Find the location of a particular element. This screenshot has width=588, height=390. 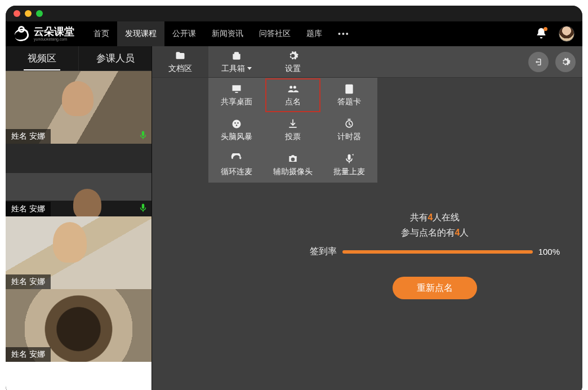

brainstorm-icon is located at coordinates (237, 124).